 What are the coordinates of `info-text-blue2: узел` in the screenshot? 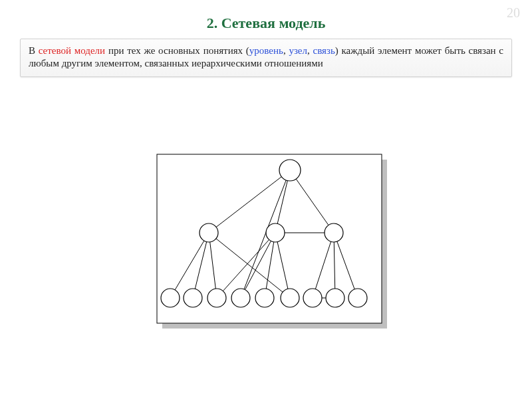 It's located at (298, 51).